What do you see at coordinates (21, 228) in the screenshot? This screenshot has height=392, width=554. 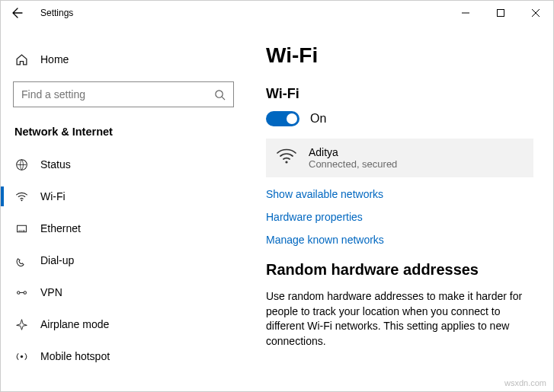 I see `ethernet-icon` at bounding box center [21, 228].